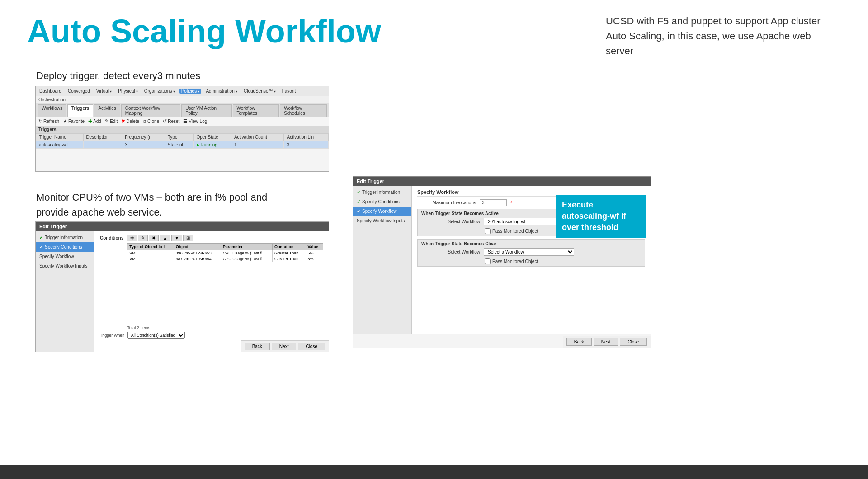 Image resolution: width=868 pixels, height=479 pixels. What do you see at coordinates (165, 238) in the screenshot?
I see `cond-up-btn: ▲` at bounding box center [165, 238].